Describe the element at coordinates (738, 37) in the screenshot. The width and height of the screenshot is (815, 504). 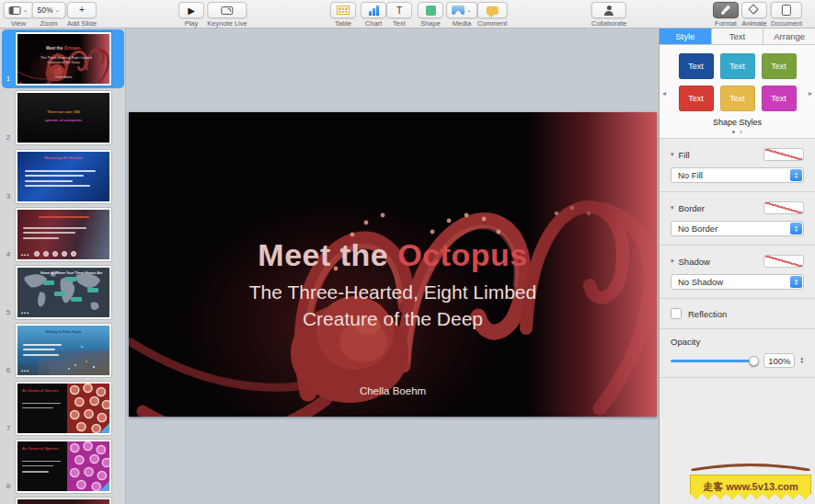
I see `inspector-tabs: Style Text Arrange` at that location.